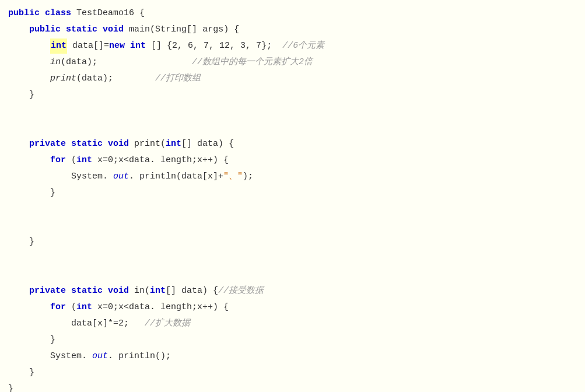 Image resolution: width=585 pixels, height=392 pixels. Describe the element at coordinates (101, 46) in the screenshot. I see `token: []=` at that location.